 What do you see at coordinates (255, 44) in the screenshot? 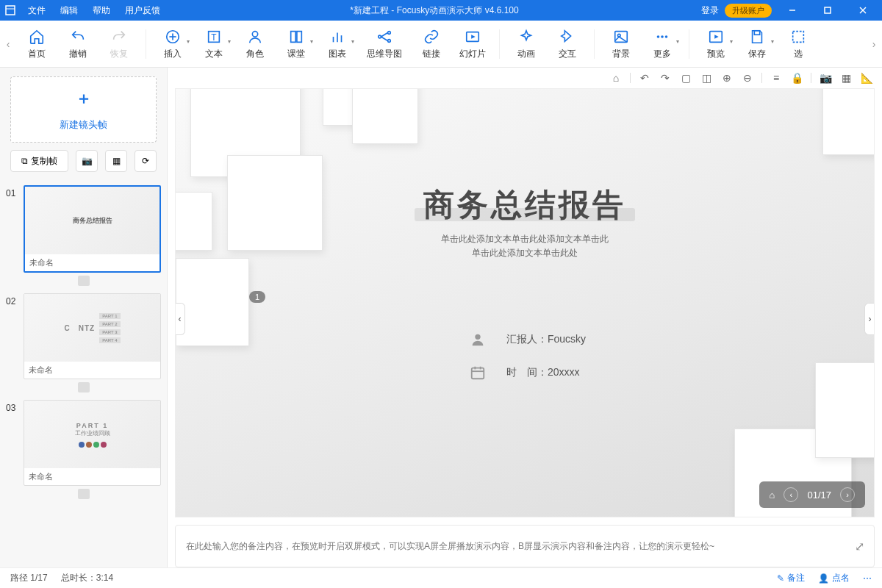
I see `tool-role: 角色` at bounding box center [255, 44].